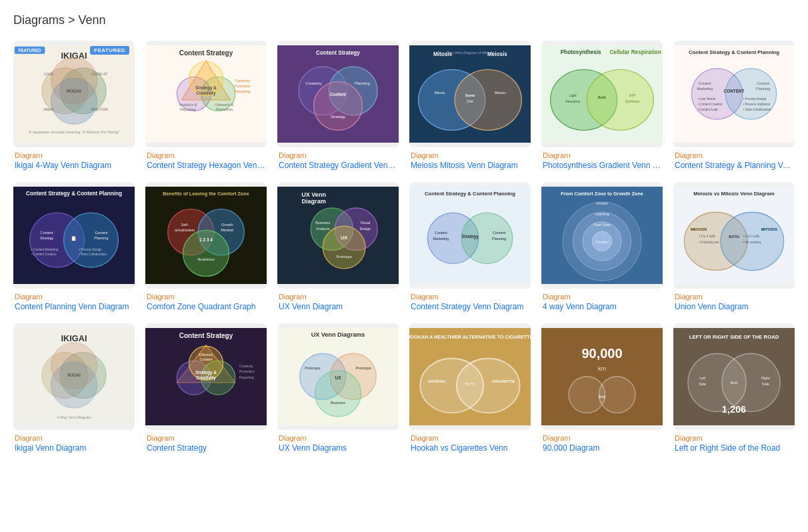  I want to click on svg-text:Benefits of Leaving the Comfor: Benefits of Leaving the Comfort Zone, so click(206, 193).